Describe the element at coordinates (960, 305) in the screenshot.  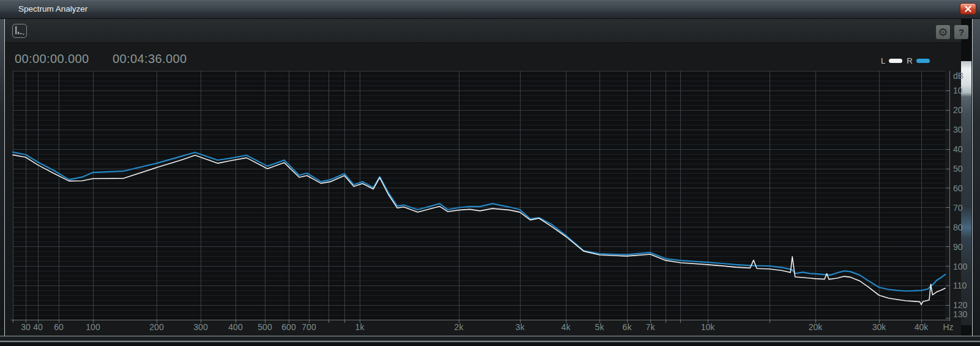
I see `y-tick-label: 120` at that location.